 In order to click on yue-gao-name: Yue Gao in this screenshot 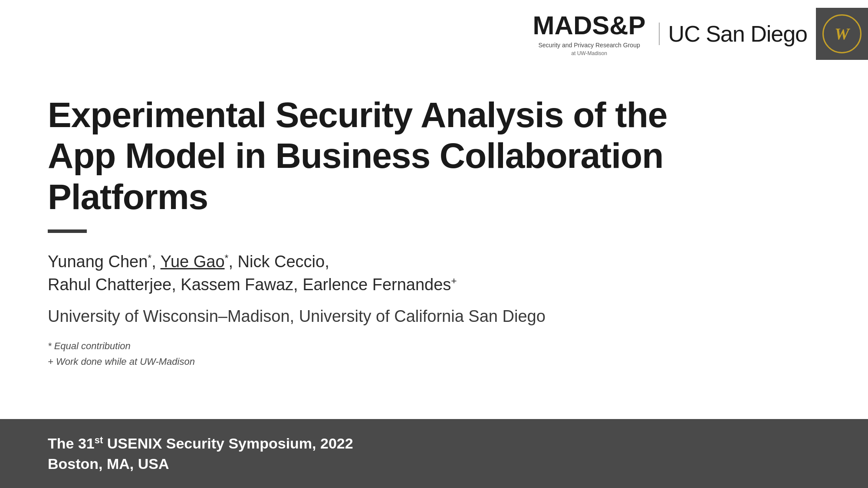, I will do `click(193, 262)`.